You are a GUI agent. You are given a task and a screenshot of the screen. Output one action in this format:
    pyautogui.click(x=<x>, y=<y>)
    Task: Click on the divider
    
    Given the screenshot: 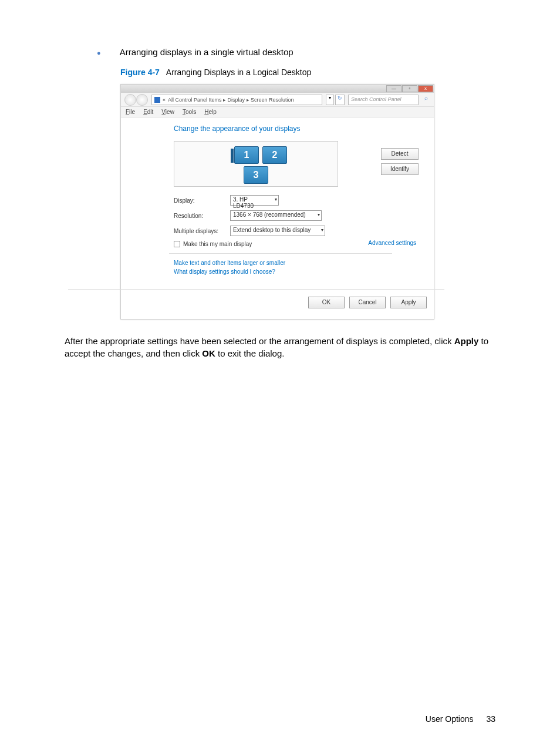 What is the action you would take?
    pyautogui.click(x=281, y=254)
    